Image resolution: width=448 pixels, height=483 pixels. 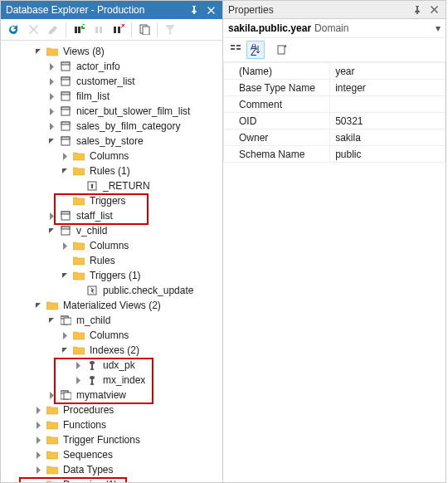 What do you see at coordinates (13, 30) in the screenshot?
I see `refresh-button` at bounding box center [13, 30].